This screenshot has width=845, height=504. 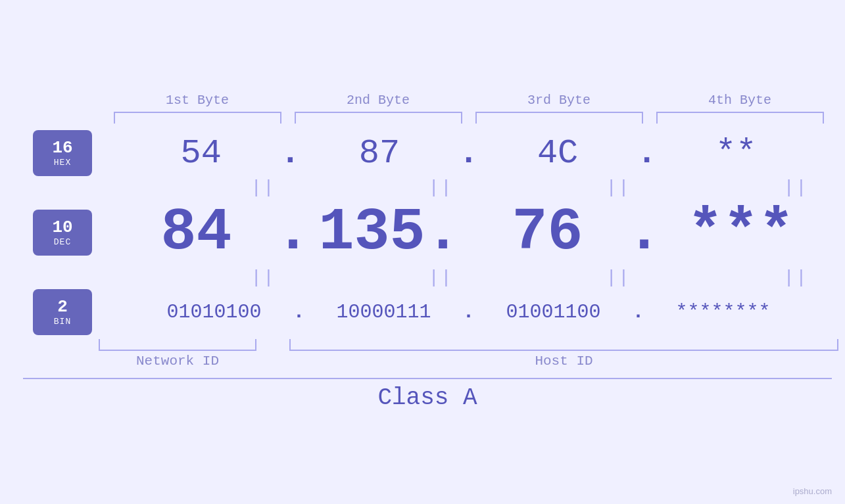 I want to click on eq2-1: ||, so click(x=263, y=277).